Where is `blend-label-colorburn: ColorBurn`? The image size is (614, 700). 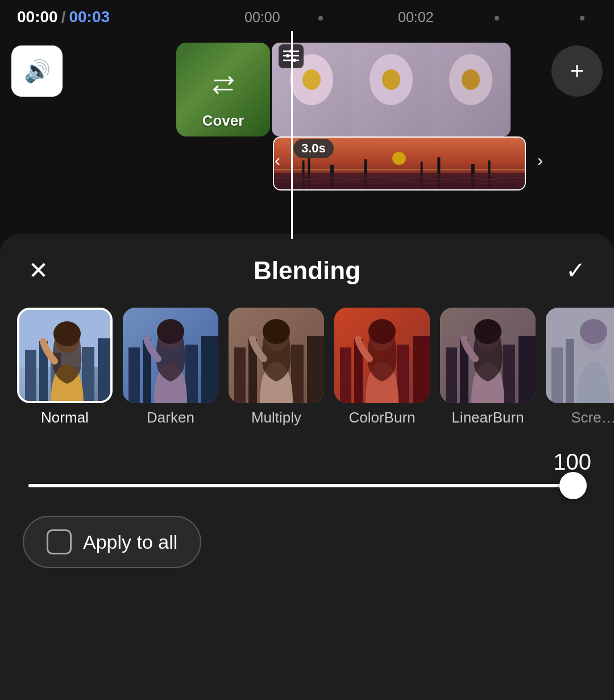 blend-label-colorburn: ColorBurn is located at coordinates (382, 417).